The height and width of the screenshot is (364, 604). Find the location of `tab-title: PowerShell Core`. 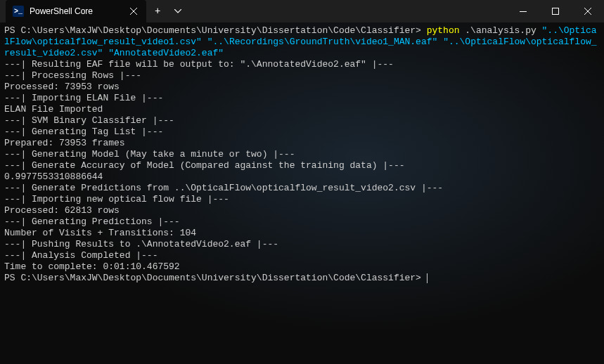

tab-title: PowerShell Core is located at coordinates (76, 11).